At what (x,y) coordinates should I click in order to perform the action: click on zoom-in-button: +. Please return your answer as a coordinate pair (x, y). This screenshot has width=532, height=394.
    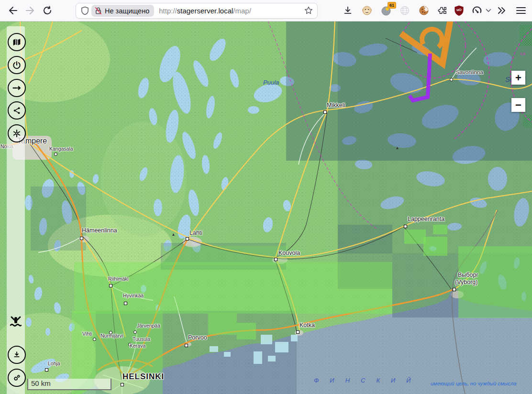
    Looking at the image, I should click on (519, 77).